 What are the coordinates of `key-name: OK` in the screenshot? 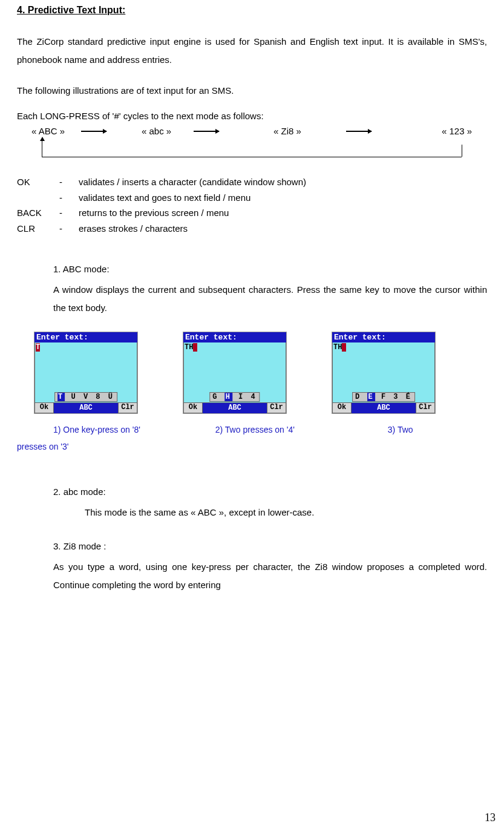 It's located at (38, 182).